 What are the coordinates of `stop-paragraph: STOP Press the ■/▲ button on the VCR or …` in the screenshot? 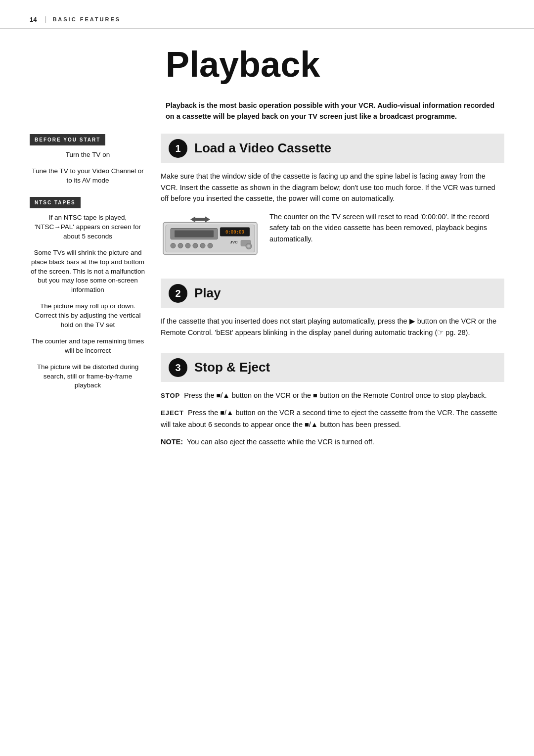 It's located at (332, 396).